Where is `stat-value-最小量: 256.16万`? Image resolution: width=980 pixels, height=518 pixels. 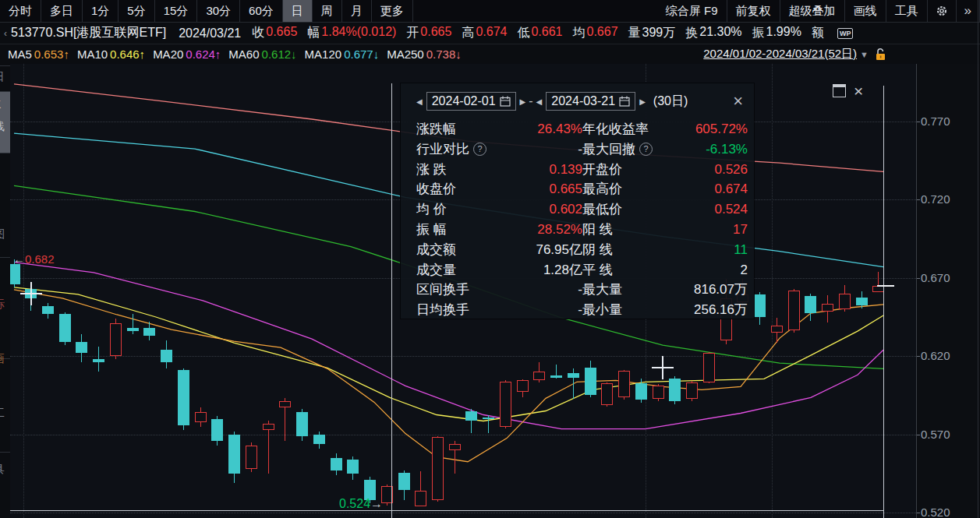 stat-value-最小量: 256.16万 is located at coordinates (717, 310).